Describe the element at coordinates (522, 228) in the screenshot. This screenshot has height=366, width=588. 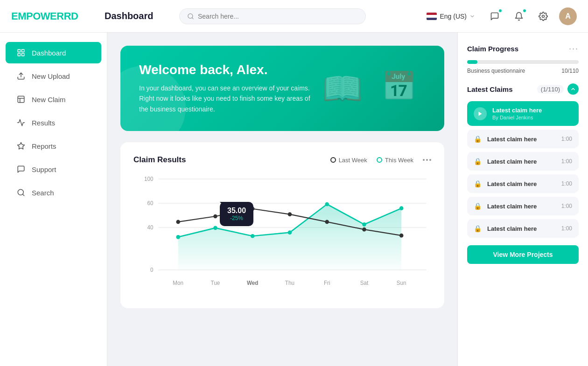
I see `locked-claim-info-5: Latest claim here` at that location.